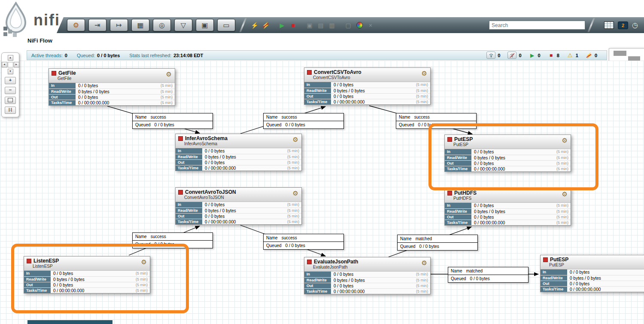 The image size is (644, 324). I want to click on pan-up-button: ▴, so click(10, 58).